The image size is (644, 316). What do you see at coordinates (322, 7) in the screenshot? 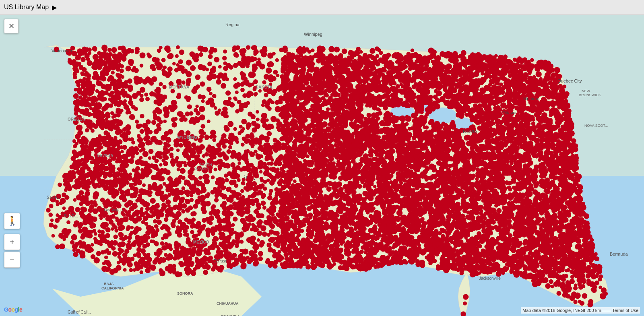
I see `titlebar: US Library Map ▶` at bounding box center [322, 7].